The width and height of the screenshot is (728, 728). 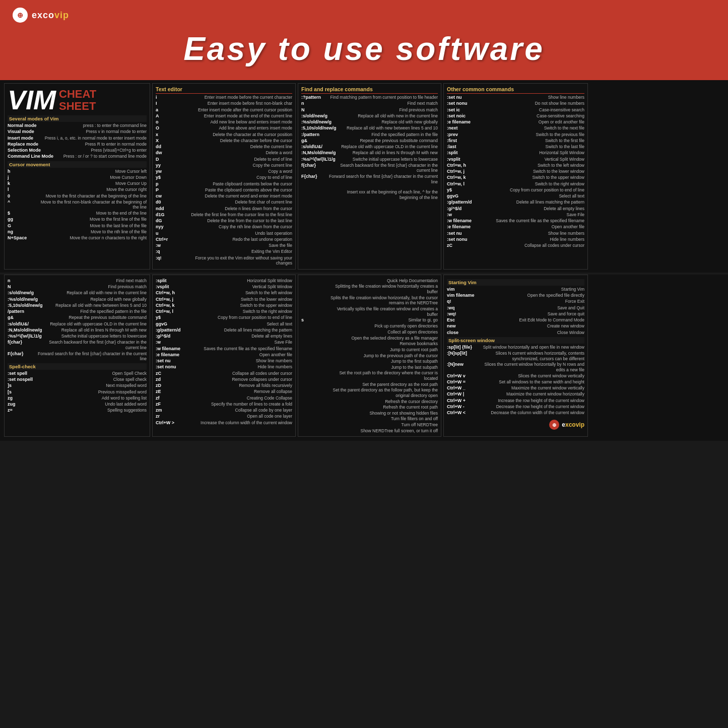 What do you see at coordinates (224, 317) in the screenshot?
I see `bc2-ydollar: y$Copy from cursor position to end of li…` at bounding box center [224, 317].